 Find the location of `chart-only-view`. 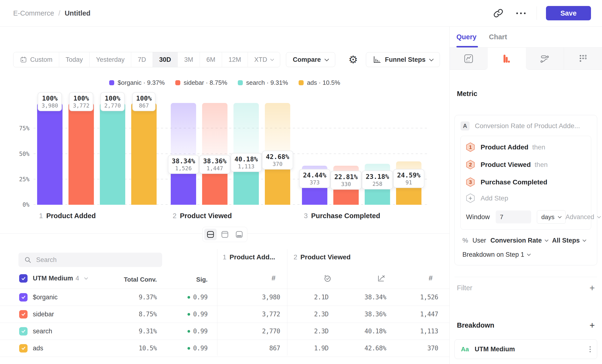

chart-only-view is located at coordinates (225, 235).